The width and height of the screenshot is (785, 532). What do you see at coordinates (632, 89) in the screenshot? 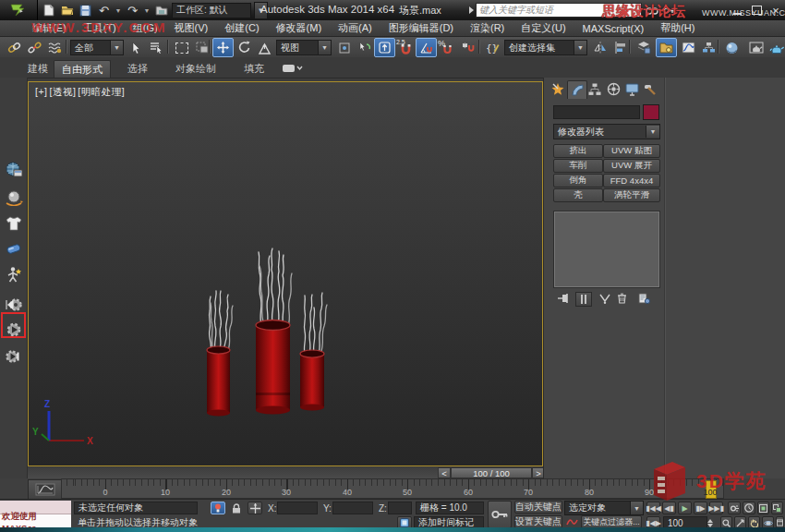
I see `tab-display` at bounding box center [632, 89].